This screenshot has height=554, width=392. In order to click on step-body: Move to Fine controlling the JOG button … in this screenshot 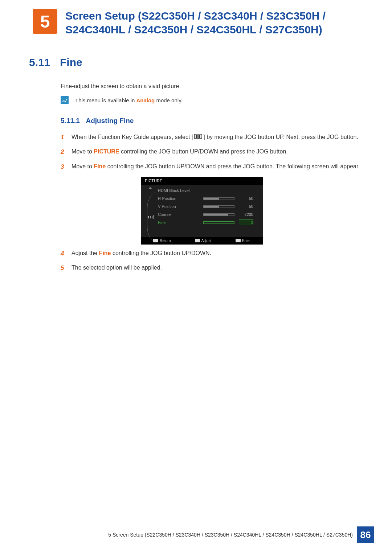, I will do `click(232, 167)`.